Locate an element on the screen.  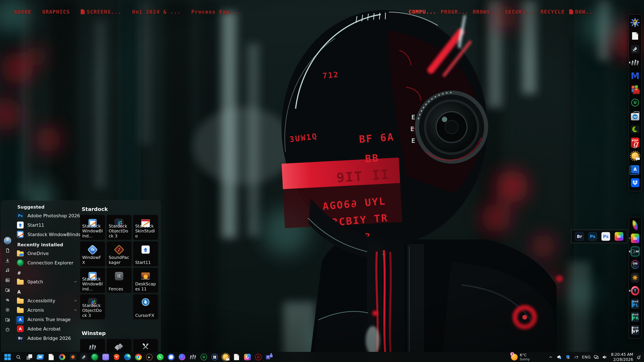
app-list-item: Stardock WindowBlinds 11 is located at coordinates (47, 234).